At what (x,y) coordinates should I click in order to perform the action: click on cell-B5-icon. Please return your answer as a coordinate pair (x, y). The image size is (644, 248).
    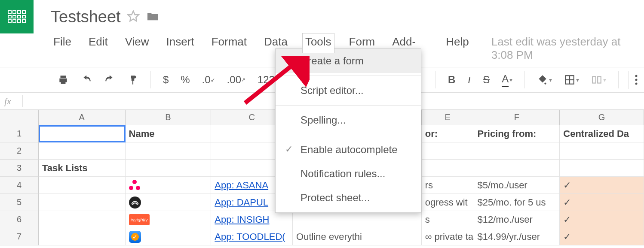
    Looking at the image, I should click on (169, 203).